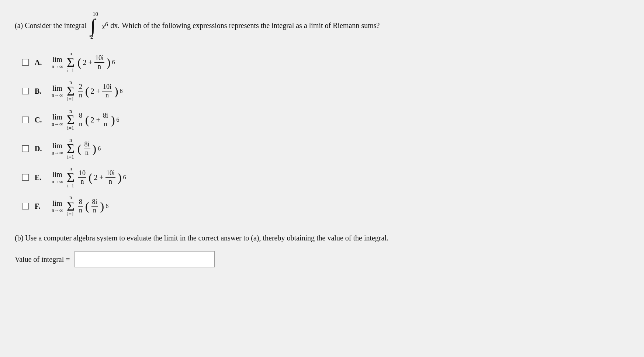 Image resolution: width=644 pixels, height=357 pixels. Describe the element at coordinates (87, 149) in the screenshot. I see `option-d-inner: 8i n` at that location.